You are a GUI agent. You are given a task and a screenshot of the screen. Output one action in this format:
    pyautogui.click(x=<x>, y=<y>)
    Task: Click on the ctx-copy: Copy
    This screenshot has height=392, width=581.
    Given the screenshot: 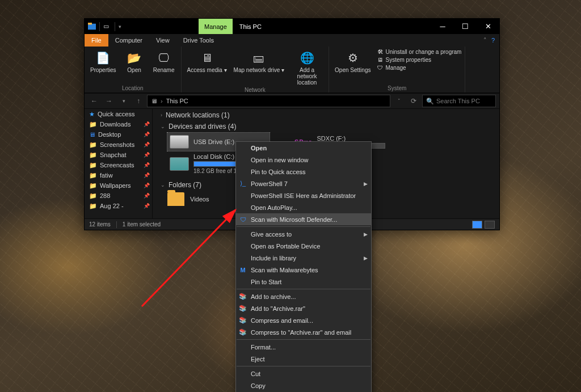 What is the action you would take?
    pyautogui.click(x=304, y=386)
    